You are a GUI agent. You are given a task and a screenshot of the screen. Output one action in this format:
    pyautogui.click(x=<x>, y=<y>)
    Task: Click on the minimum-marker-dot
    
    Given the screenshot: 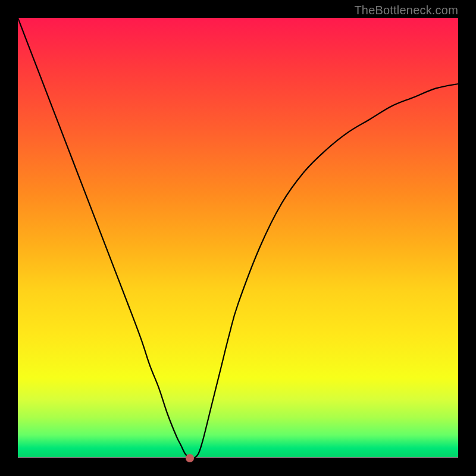 What is the action you would take?
    pyautogui.click(x=190, y=458)
    